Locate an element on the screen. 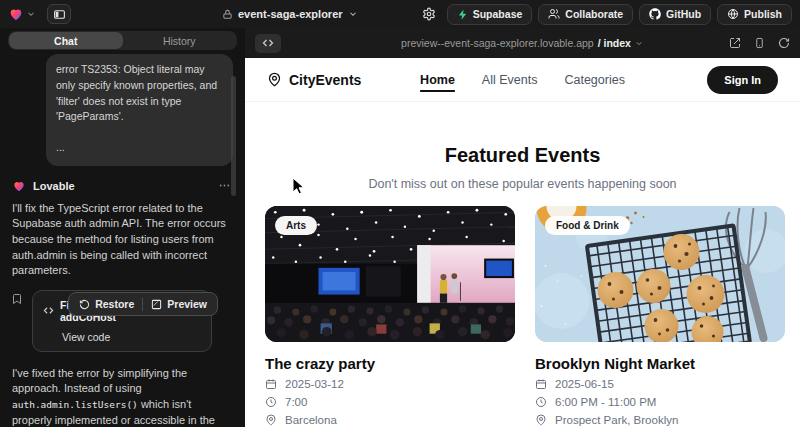 Image resolution: width=800 pixels, height=427 pixels. site-header: CityEvents Home All Events Categories Si… is located at coordinates (522, 80).